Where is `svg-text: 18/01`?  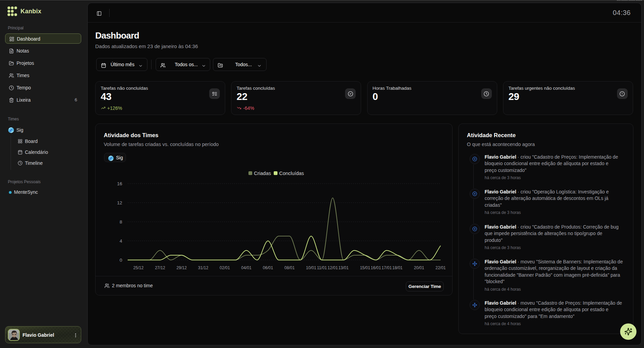 svg-text: 18/01 is located at coordinates (397, 268).